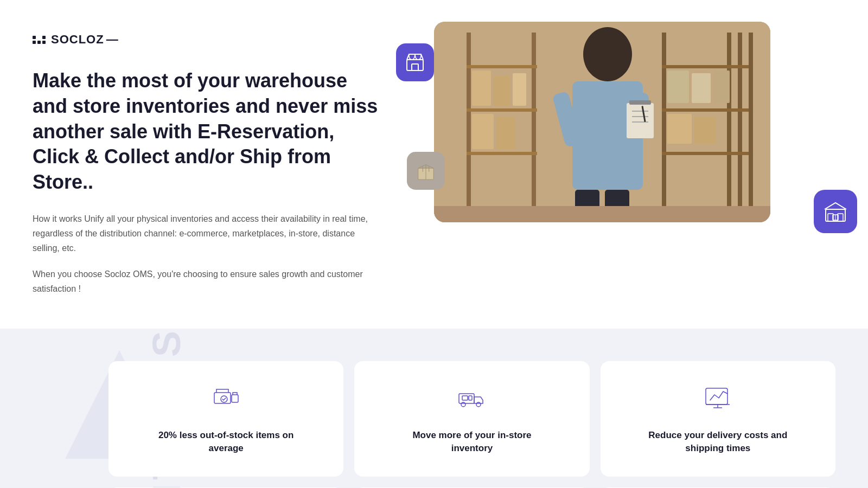 Image resolution: width=868 pixels, height=488 pixels. I want to click on box-icon, so click(426, 171).